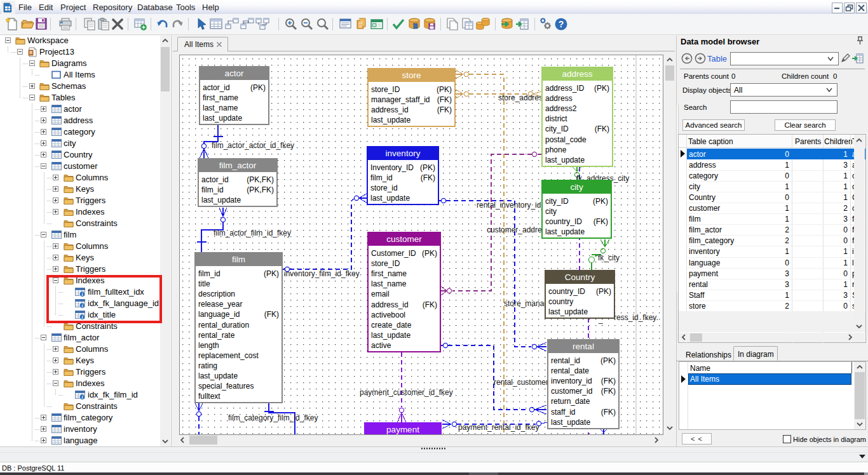  What do you see at coordinates (403, 154) in the screenshot?
I see `svg-text: inventory` at bounding box center [403, 154].